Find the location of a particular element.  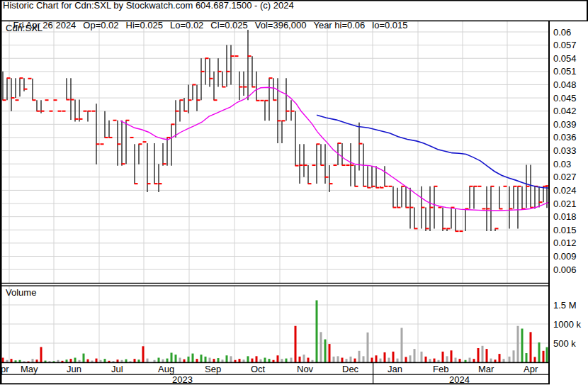

price-axis-label: 0.018 is located at coordinates (565, 217).